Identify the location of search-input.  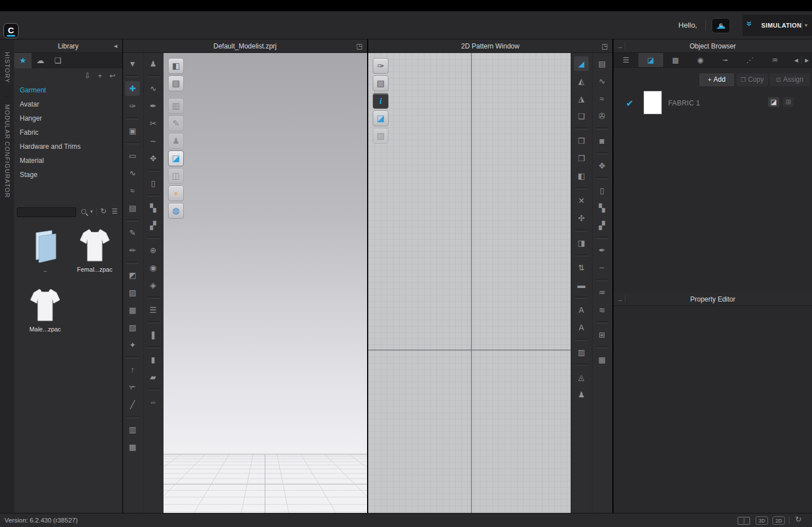
(46, 212).